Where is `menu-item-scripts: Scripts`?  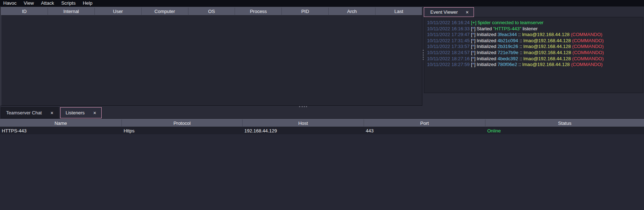 menu-item-scripts: Scripts is located at coordinates (69, 3).